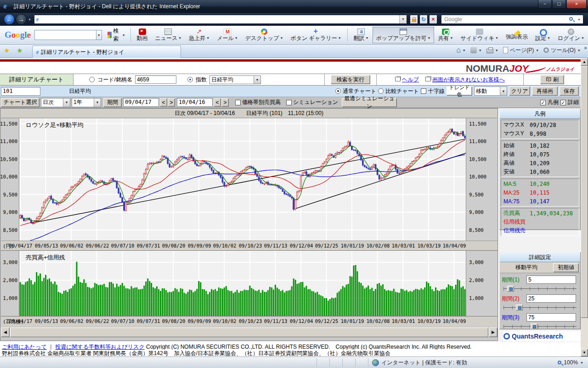 Image resolution: width=588 pixels, height=368 pixels. I want to click on toolbar-item-9: 共有▼, so click(446, 35).